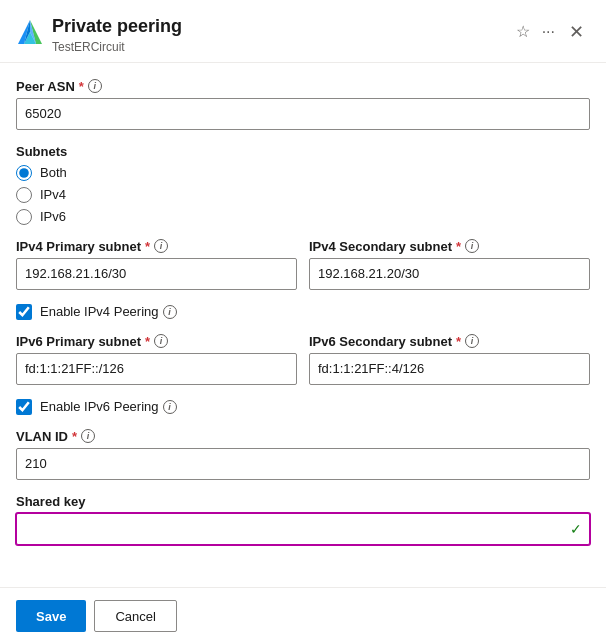  I want to click on header-title-group: Private peering TestERCircuit, so click(278, 35).